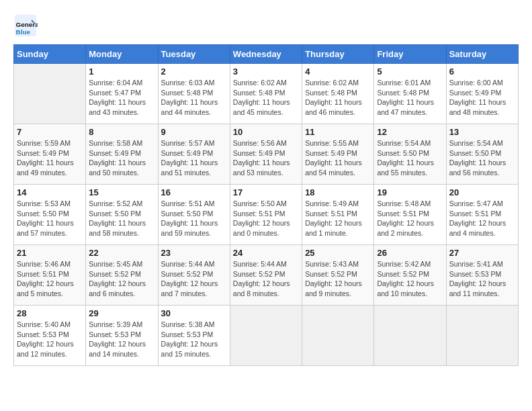 Image resolution: width=532 pixels, height=411 pixels. Describe the element at coordinates (122, 215) in the screenshot. I see `day-cell: 15Sunrise: 5:52 AM Sunset: 5:50 PM Dayli…` at that location.